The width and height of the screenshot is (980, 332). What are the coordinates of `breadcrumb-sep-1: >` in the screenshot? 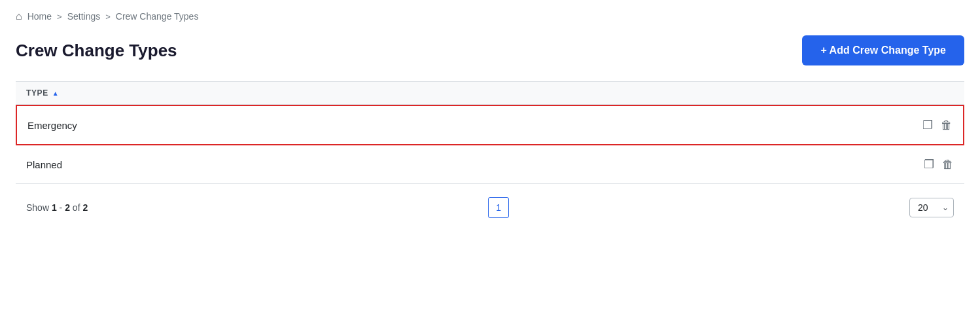 It's located at (60, 17).